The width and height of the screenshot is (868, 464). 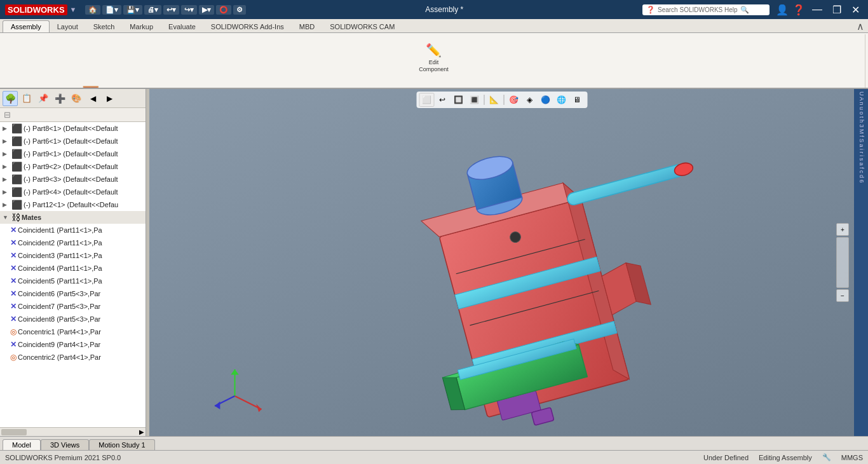 What do you see at coordinates (72, 179) in the screenshot?
I see `tree-item-part9-3: ▶ ⬛ (-) Part9<3> (Default<<Default` at bounding box center [72, 179].